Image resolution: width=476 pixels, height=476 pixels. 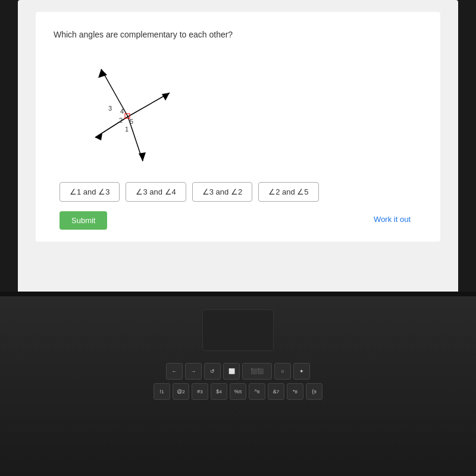 I want to click on choice-1-label: ∠1 and ∠3, so click(x=89, y=192).